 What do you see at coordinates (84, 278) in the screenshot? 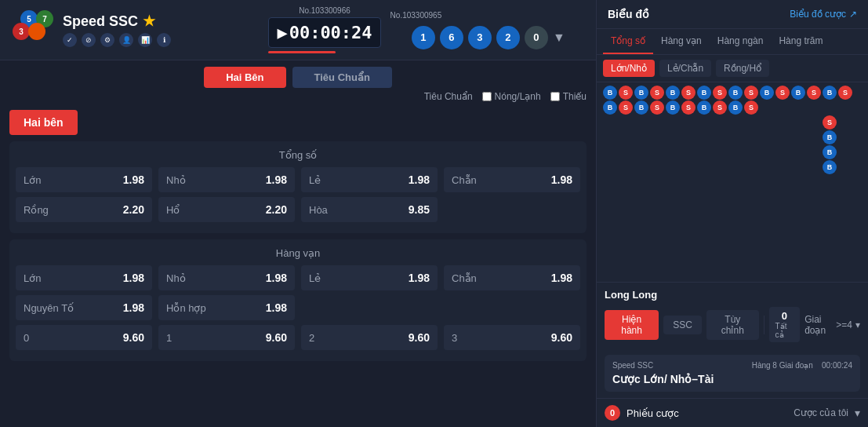
I see `bet-hv-lon: Lớn 1.98` at bounding box center [84, 278].